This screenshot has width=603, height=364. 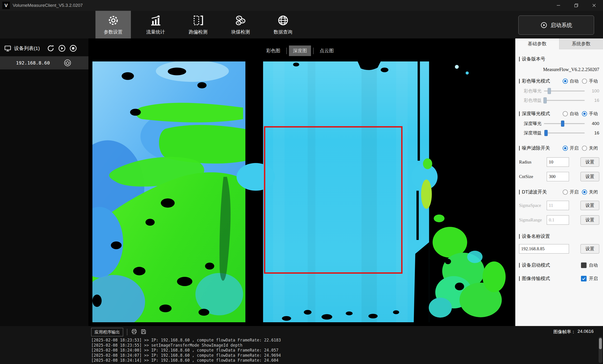 What do you see at coordinates (544, 249) in the screenshot?
I see `device-name-input: 192.168.8.85` at bounding box center [544, 249].